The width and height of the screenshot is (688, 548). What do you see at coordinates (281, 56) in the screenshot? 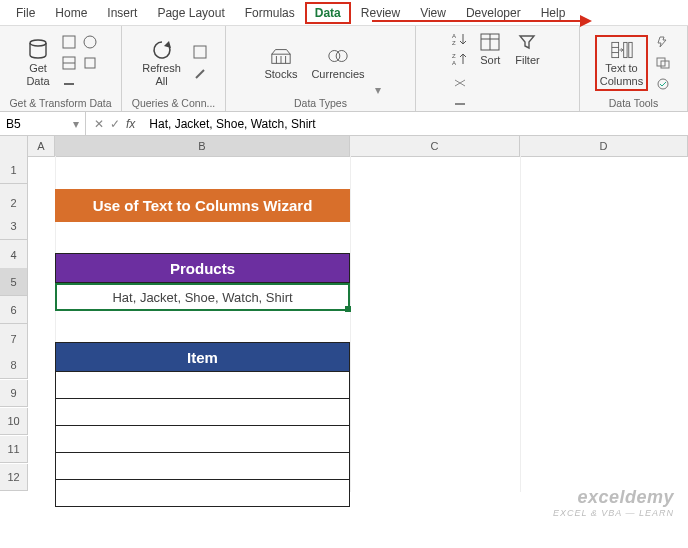
I see `stocks-icon` at bounding box center [281, 56].